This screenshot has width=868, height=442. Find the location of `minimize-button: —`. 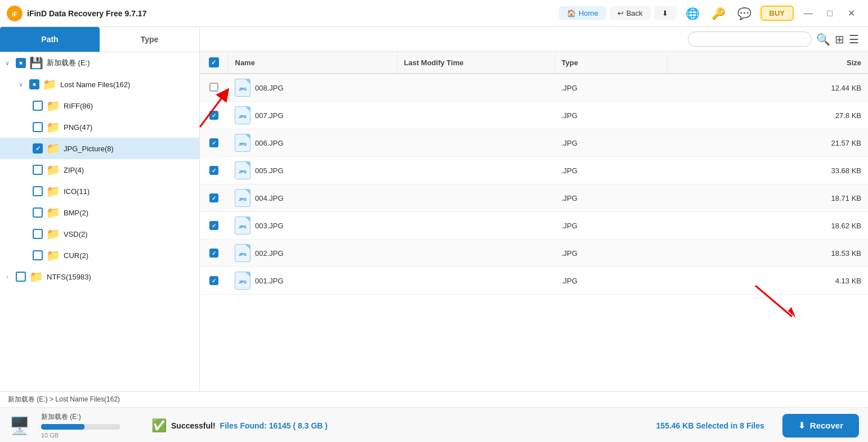

minimize-button: — is located at coordinates (808, 13).